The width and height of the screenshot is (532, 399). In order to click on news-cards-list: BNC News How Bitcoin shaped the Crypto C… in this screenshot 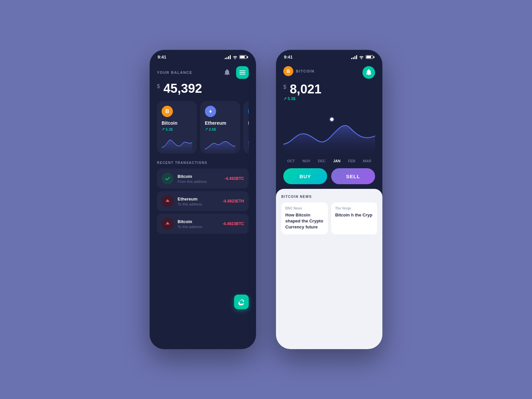, I will do `click(329, 218)`.